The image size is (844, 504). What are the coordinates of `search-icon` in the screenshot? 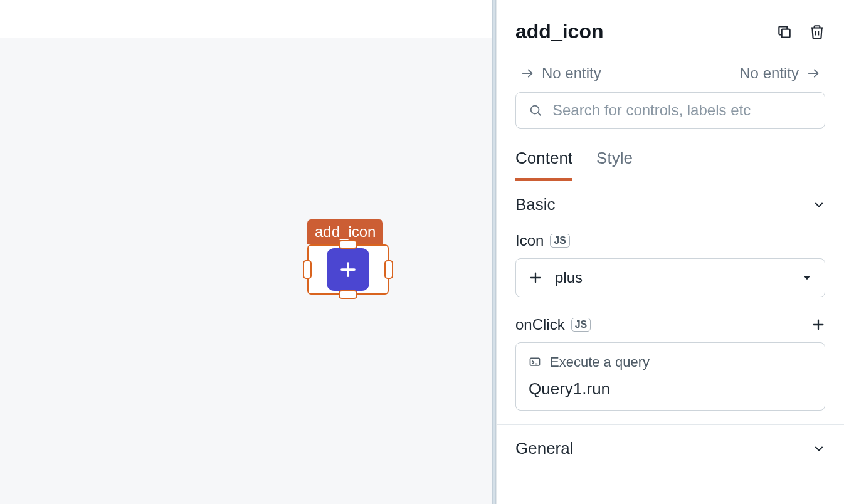 It's located at (535, 110).